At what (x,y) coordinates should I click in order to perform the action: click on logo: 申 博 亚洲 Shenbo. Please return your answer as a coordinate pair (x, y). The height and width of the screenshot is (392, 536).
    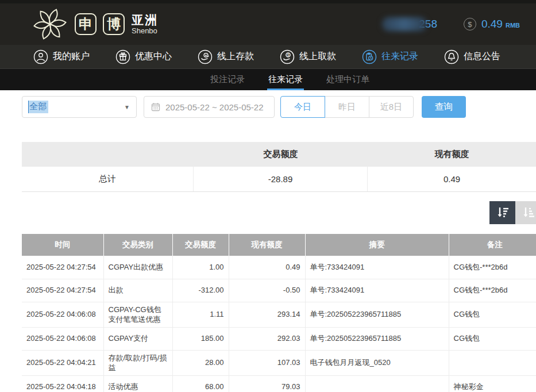
    Looking at the image, I should click on (95, 24).